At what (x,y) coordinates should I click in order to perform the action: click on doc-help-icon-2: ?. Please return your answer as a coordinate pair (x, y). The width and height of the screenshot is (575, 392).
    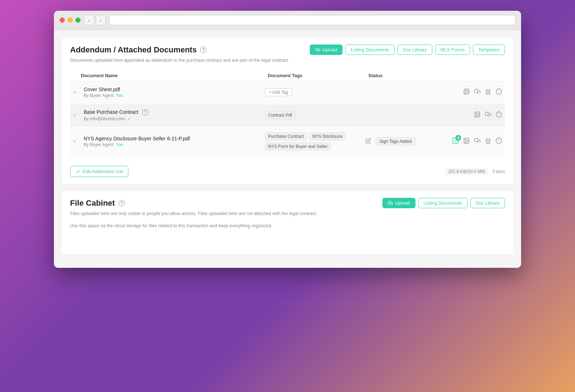
    Looking at the image, I should click on (145, 112).